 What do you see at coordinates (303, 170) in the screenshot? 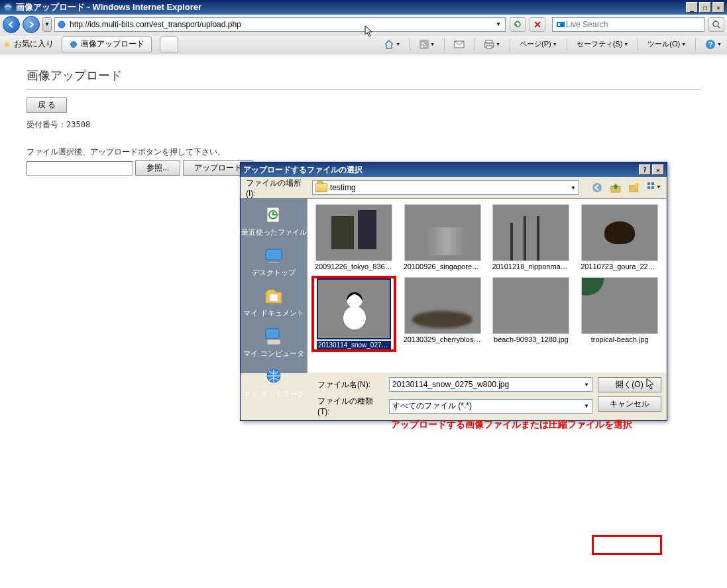
I see `dialog-title: アップロードするファイルの選択` at bounding box center [303, 170].